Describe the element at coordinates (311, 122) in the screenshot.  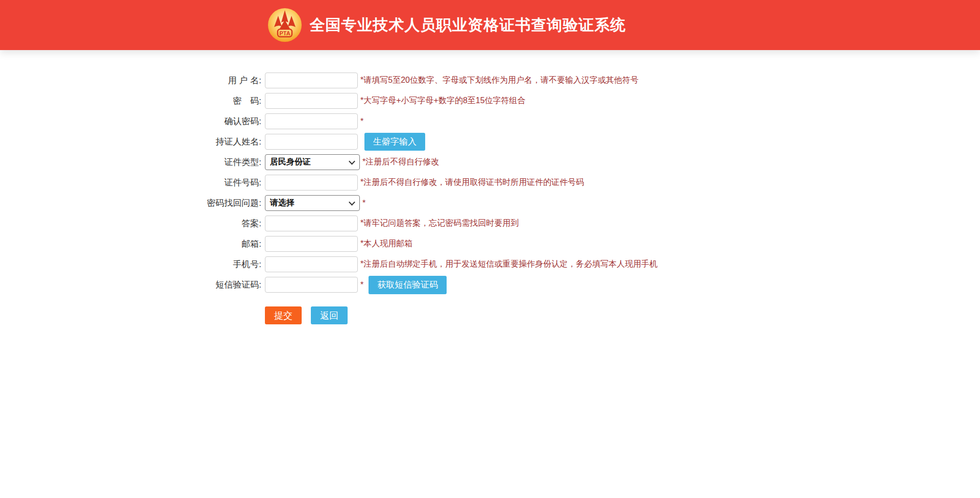
I see `confirm-password-input` at that location.